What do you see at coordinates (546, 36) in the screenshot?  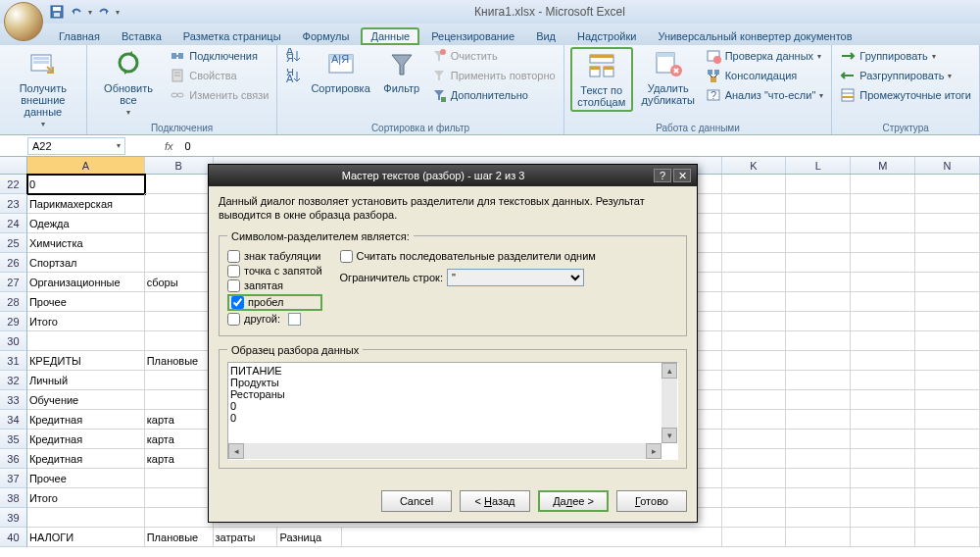 I see `tab-view: Вид` at bounding box center [546, 36].